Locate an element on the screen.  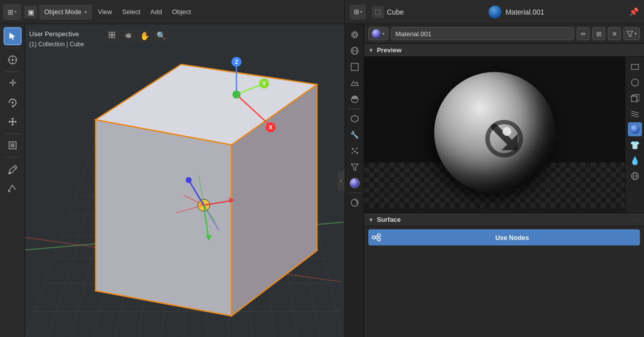
camera-prop-icon is located at coordinates (355, 35).